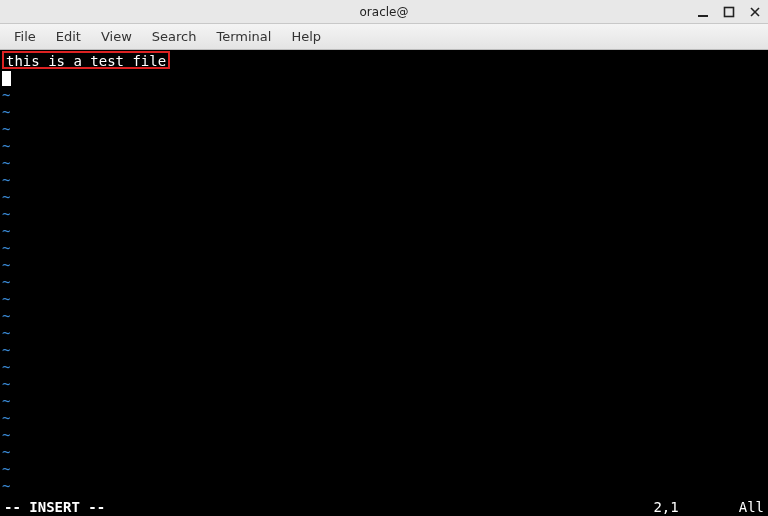 The width and height of the screenshot is (768, 516). Describe the element at coordinates (6, 78) in the screenshot. I see `cursor-block-icon` at that location.